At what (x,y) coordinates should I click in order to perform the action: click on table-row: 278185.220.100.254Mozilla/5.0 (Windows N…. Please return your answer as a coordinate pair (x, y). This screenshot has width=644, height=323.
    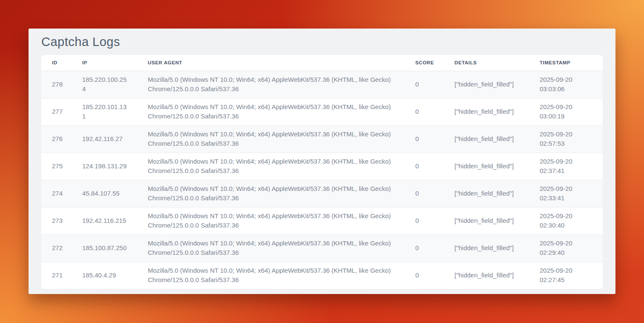
    Looking at the image, I should click on (322, 84).